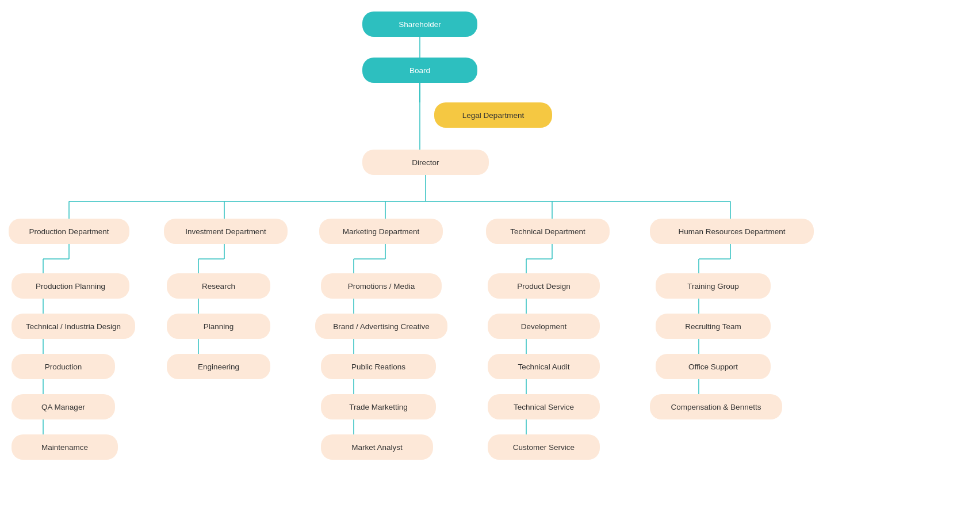 Image resolution: width=980 pixels, height=519 pixels. Describe the element at coordinates (64, 447) in the screenshot. I see `maintenance-node: Maintenamce` at that location.